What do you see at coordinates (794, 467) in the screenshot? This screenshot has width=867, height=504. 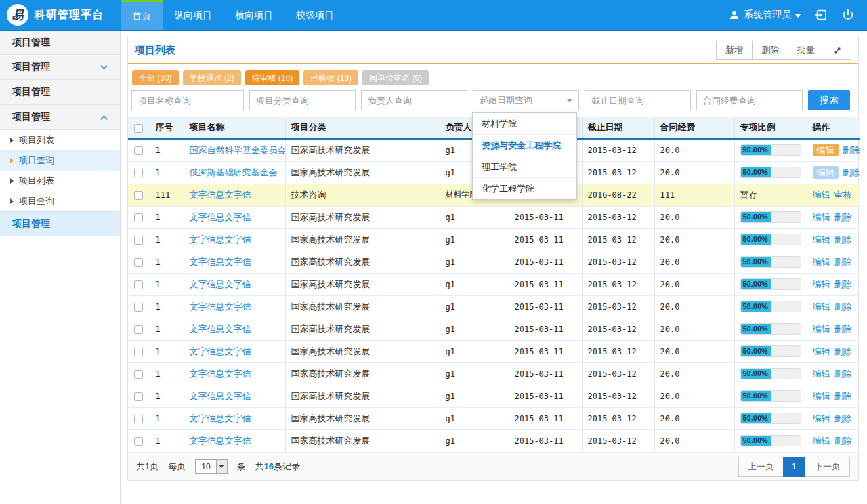 I see `current-page-button: 1` at bounding box center [794, 467].